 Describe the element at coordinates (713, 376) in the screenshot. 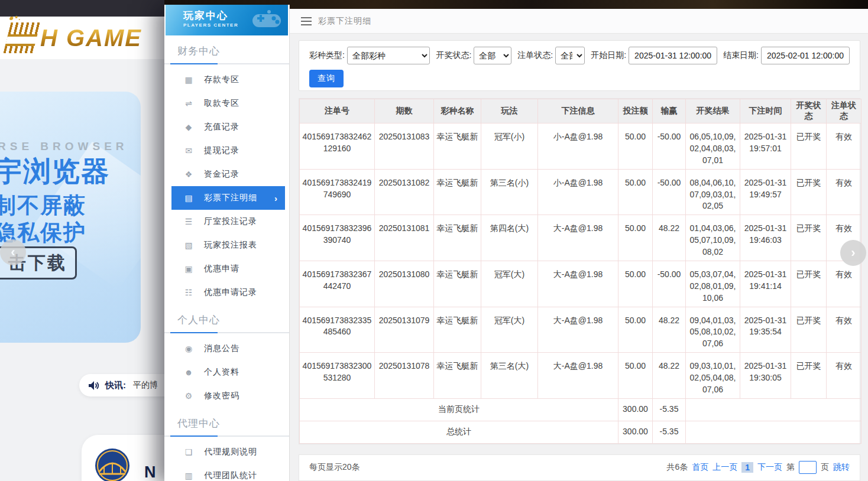

I see `cell-draw-result: 09,03,10,01,02,05,04,08,07,06` at that location.